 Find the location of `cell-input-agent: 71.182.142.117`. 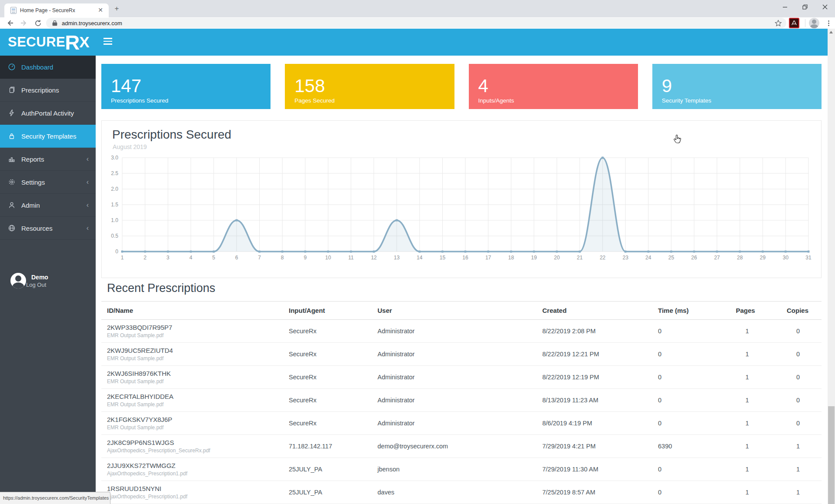

cell-input-agent: 71.182.142.117 is located at coordinates (333, 446).